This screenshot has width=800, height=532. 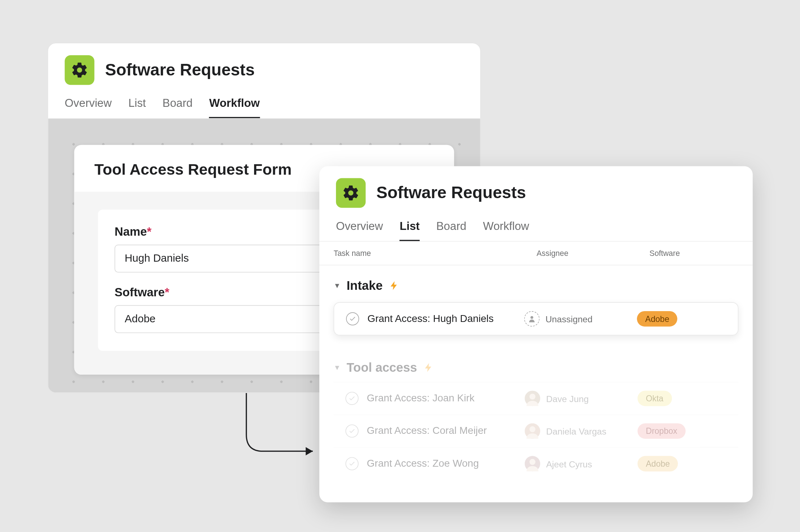 I want to click on column-headers: Task name Assignee Software, so click(x=536, y=254).